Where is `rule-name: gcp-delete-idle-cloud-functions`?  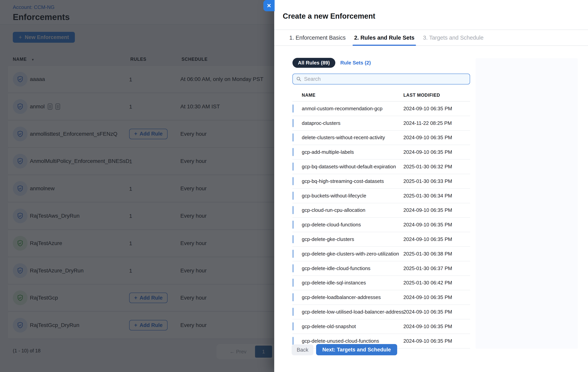
rule-name: gcp-delete-idle-cloud-functions is located at coordinates (353, 268).